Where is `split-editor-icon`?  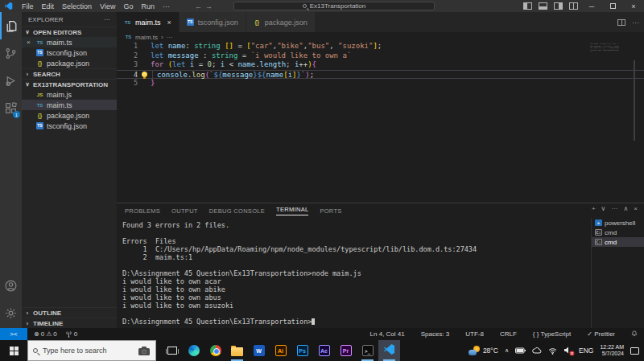
split-editor-icon is located at coordinates (621, 23).